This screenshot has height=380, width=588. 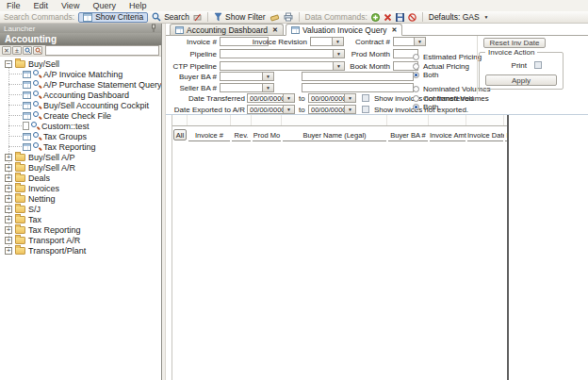 What do you see at coordinates (226, 29) in the screenshot?
I see `tab-accounting-dashboard: Accounting Dashboard✕` at bounding box center [226, 29].